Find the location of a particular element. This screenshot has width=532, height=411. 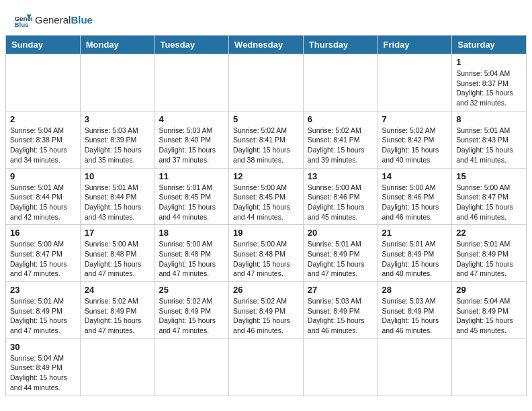

calendar-day-cell: 2Sunrise: 5:04 AMSunset: 8:38 PMDaylight… is located at coordinates (43, 140).